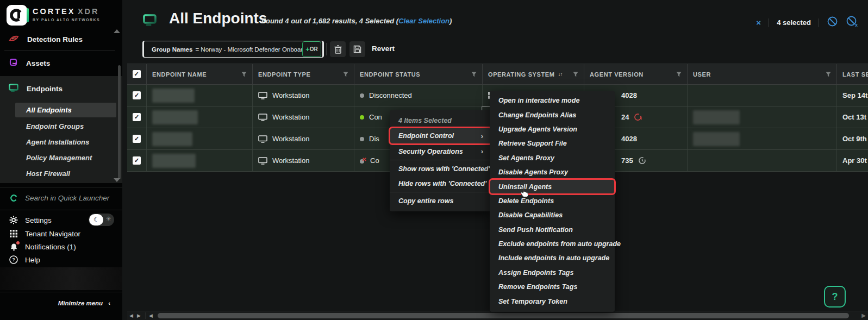 The height and width of the screenshot is (320, 868). What do you see at coordinates (66, 142) in the screenshot?
I see `sidebar-item-agent-installations: Agent Installations` at bounding box center [66, 142].